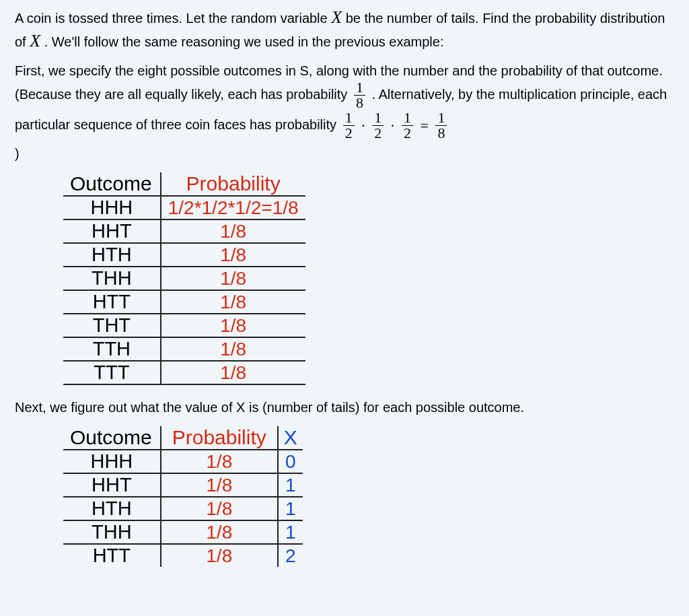  Describe the element at coordinates (242, 42) in the screenshot. I see `text: . We'll follow the same reasoning we use…` at that location.